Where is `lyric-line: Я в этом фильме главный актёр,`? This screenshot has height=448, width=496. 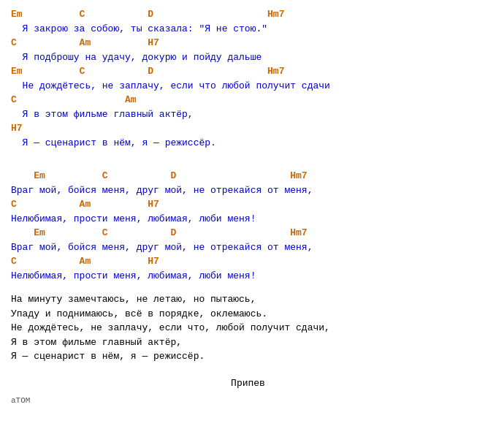 lyric-line: Я в этом фильме главный актёр, is located at coordinates (248, 115).